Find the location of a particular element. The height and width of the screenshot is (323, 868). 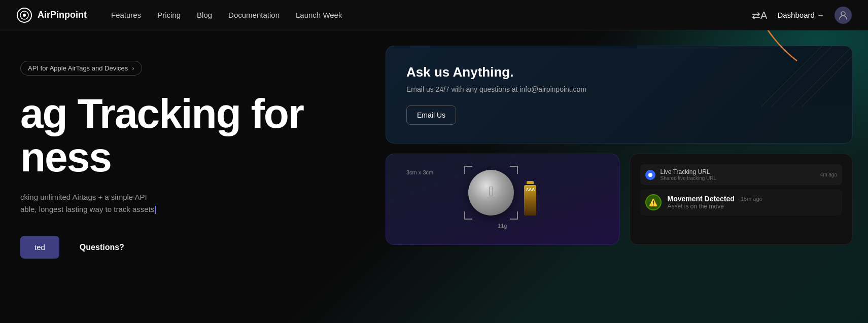

hero-title: ag Tracking for ness is located at coordinates (172, 135).